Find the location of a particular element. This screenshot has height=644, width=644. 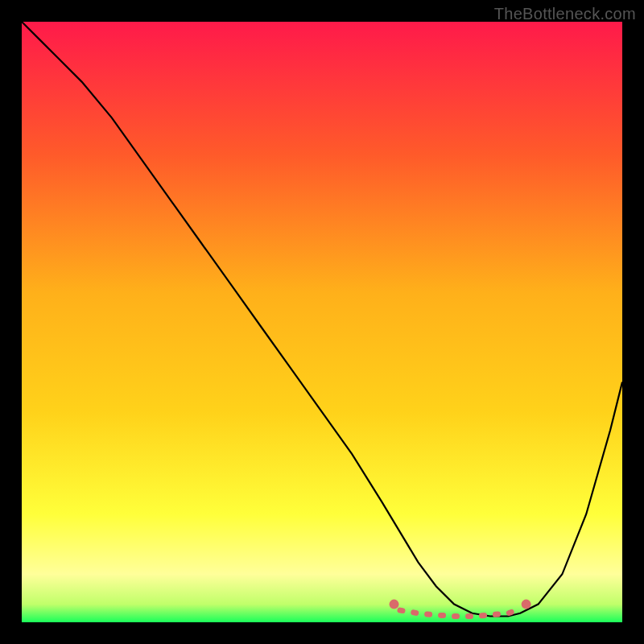

highlight-point-left is located at coordinates (394, 605).